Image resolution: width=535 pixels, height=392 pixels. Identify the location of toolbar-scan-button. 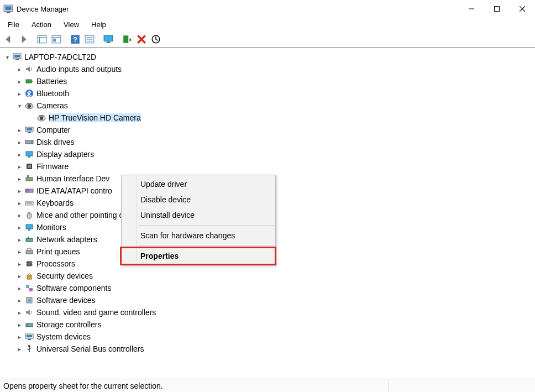
(127, 39).